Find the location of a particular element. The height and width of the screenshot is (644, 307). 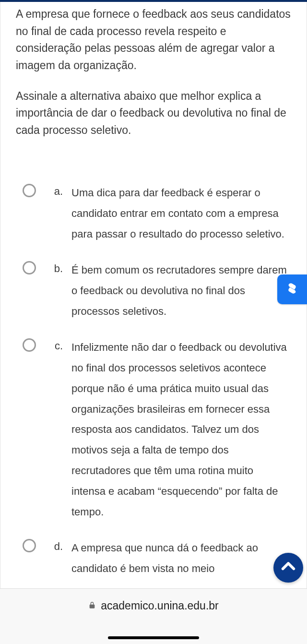

option-text: É bem comum os recrutadores sempre darem… is located at coordinates (181, 291).